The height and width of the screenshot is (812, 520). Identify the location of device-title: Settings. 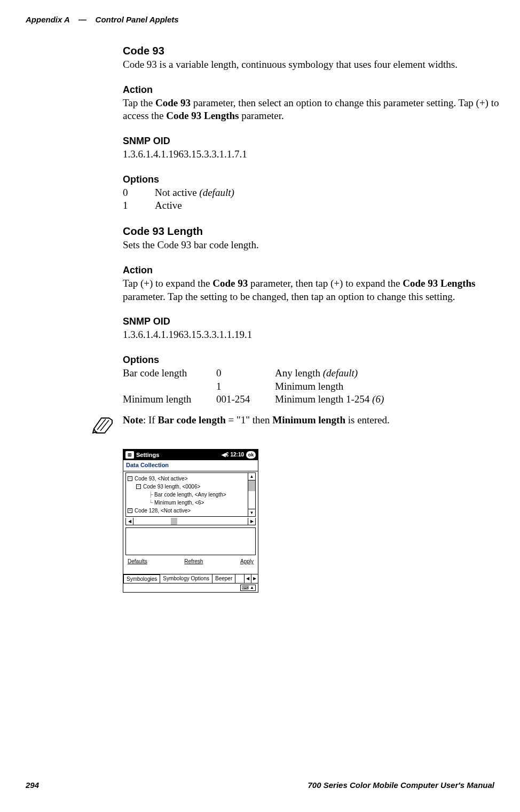
(147, 455).